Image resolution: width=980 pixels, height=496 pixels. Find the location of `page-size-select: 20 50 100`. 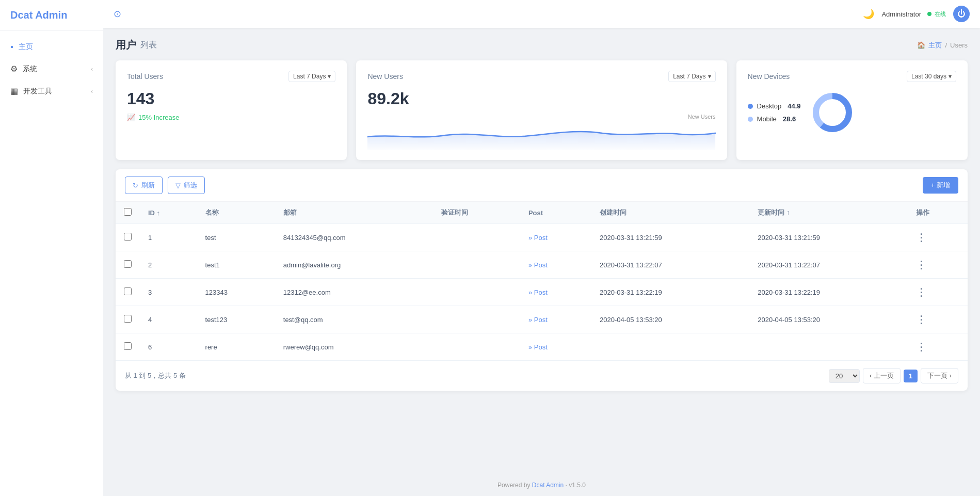

page-size-select: 20 50 100 is located at coordinates (844, 376).